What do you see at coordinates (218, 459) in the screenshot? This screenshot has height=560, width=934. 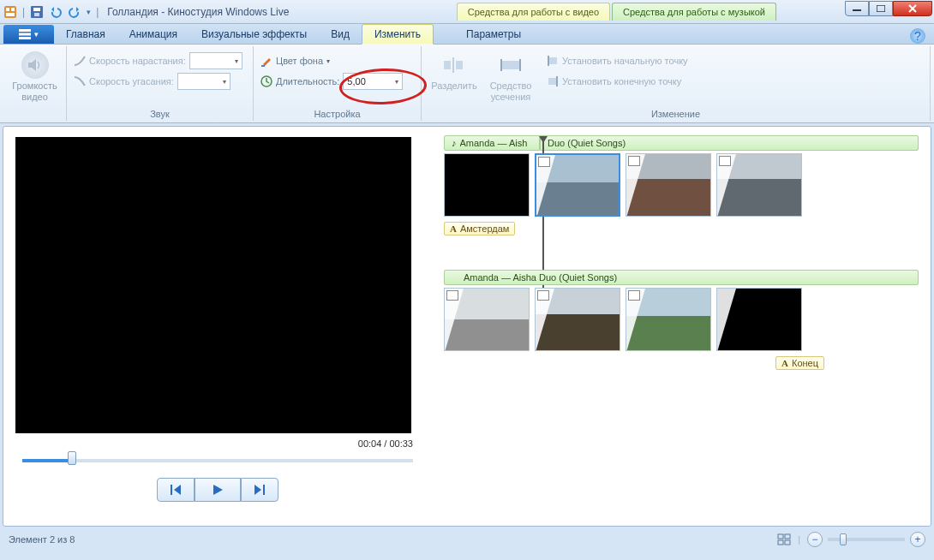 I see `seek-bar` at bounding box center [218, 459].